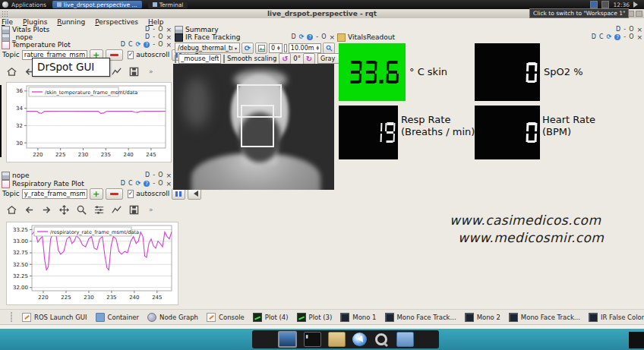 This screenshot has height=350, width=644. I want to click on taskbar-window-terminal: Terminal, so click(169, 5).